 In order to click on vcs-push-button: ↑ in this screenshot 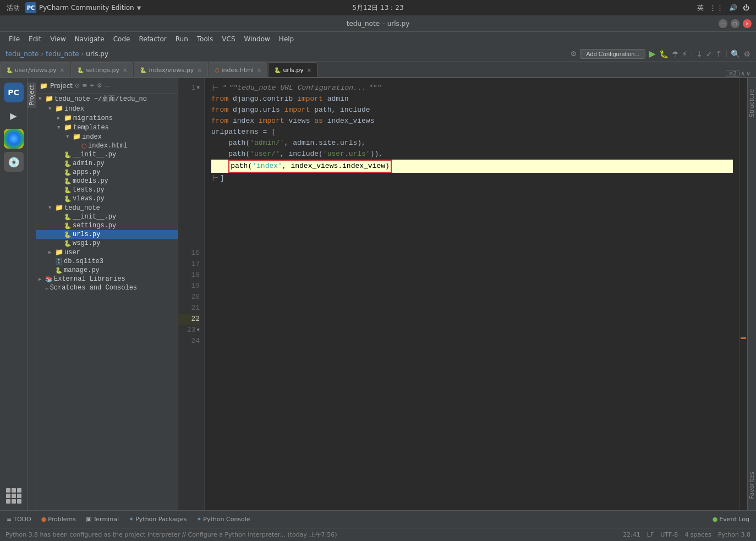, I will do `click(719, 54)`.